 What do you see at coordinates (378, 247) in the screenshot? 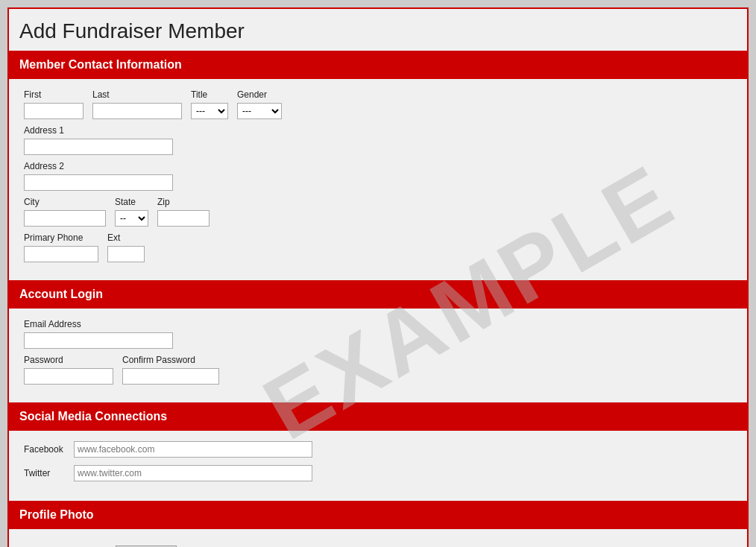
I see `phone-row: Primary Phone Ext` at bounding box center [378, 247].